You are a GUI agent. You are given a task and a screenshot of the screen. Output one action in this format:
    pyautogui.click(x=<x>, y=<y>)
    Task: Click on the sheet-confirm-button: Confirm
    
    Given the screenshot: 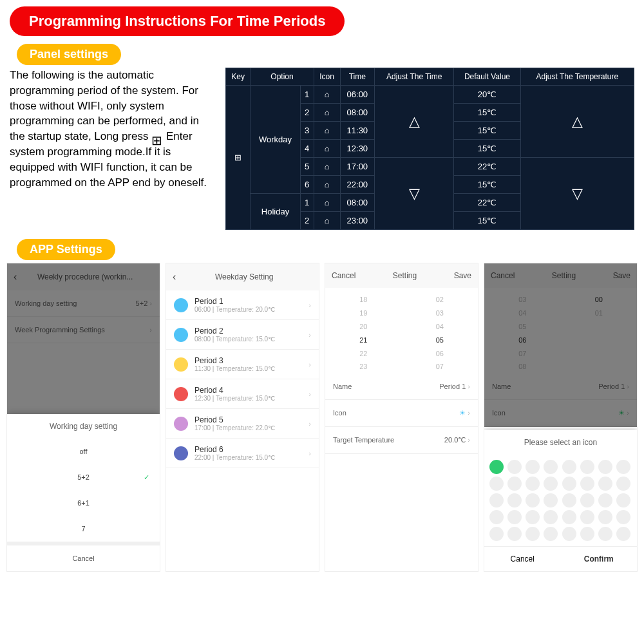 What is the action you would take?
    pyautogui.click(x=599, y=559)
    